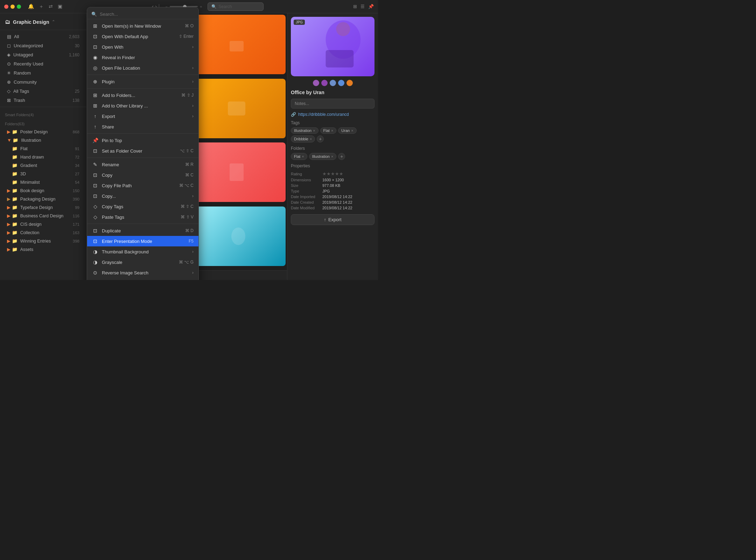  Describe the element at coordinates (60, 7) in the screenshot. I see `sidebar-icon: ▣` at that location.